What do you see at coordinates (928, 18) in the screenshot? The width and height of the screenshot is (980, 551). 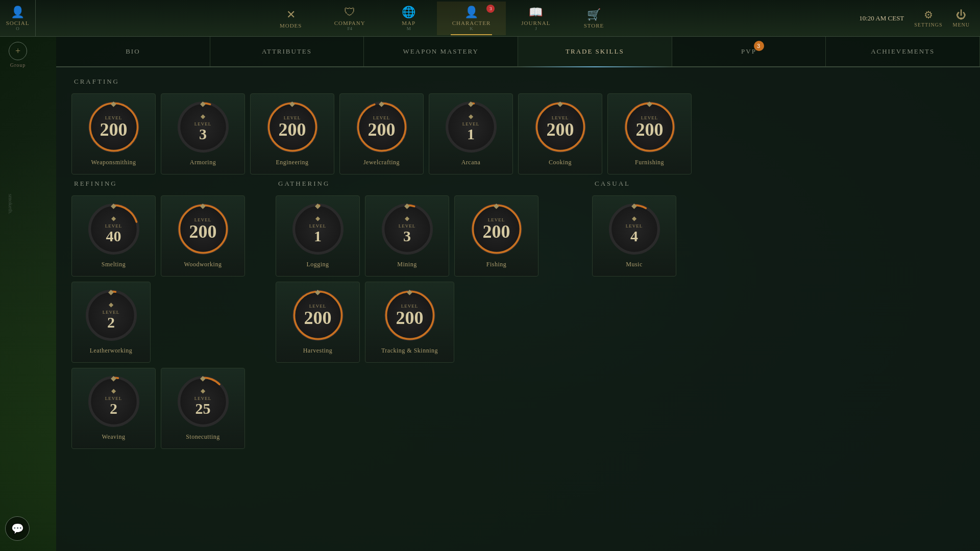 I see `settings-btn: ⚙ SETTINGS` at bounding box center [928, 18].